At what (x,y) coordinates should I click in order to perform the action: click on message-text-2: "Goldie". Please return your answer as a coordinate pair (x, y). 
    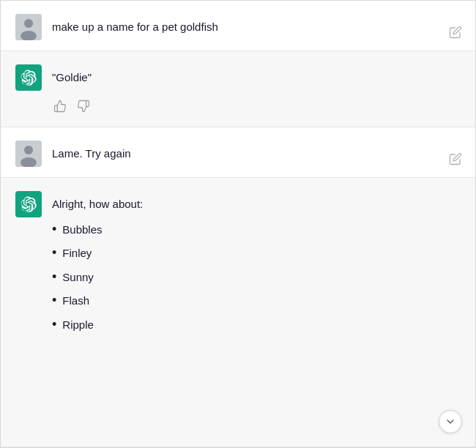
    Looking at the image, I should click on (256, 75).